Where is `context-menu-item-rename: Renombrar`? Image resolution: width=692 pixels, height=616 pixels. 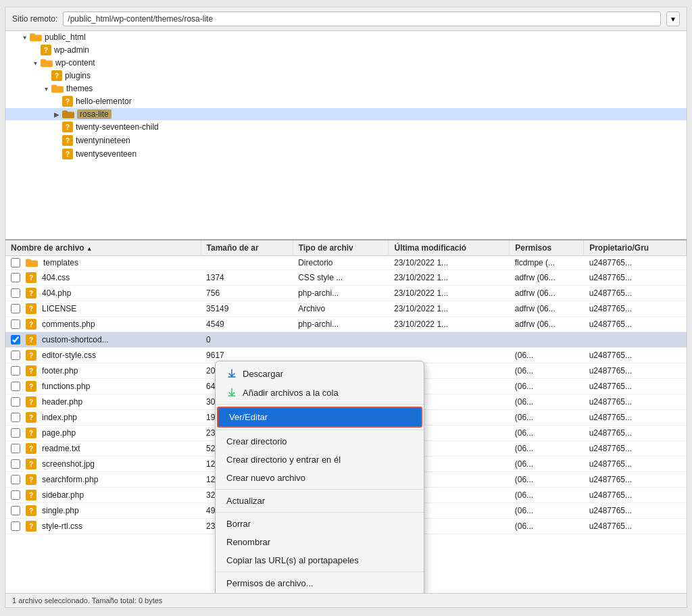
context-menu-item-rename: Renombrar is located at coordinates (320, 542).